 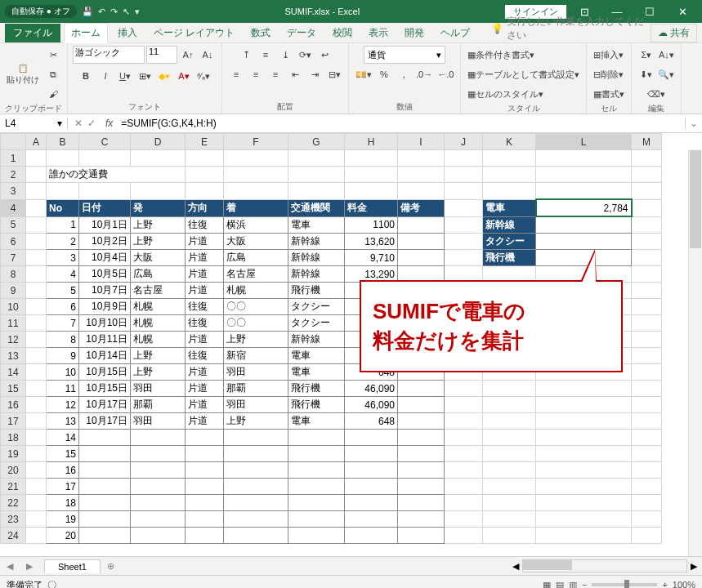 I want to click on cell: 12, so click(x=63, y=405).